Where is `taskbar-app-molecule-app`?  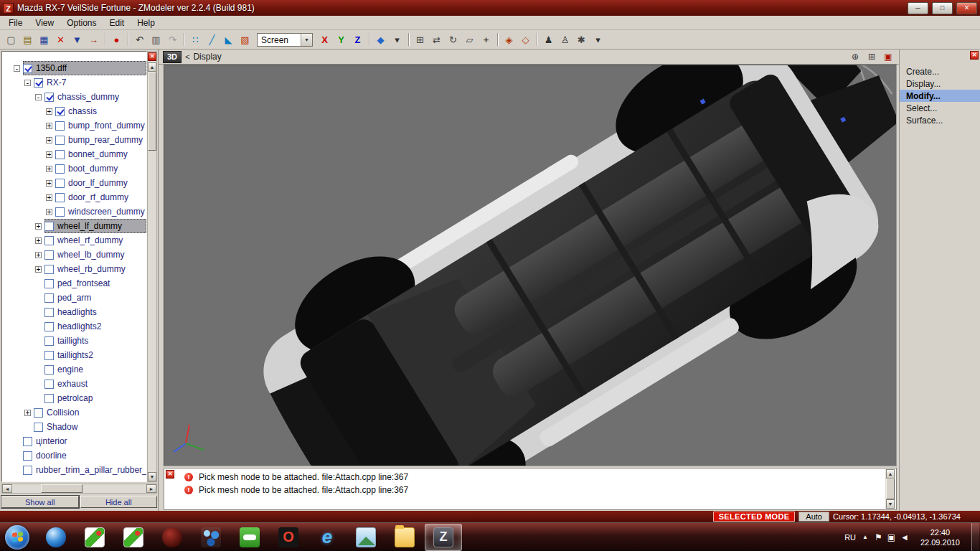
taskbar-app-molecule-app is located at coordinates (211, 537).